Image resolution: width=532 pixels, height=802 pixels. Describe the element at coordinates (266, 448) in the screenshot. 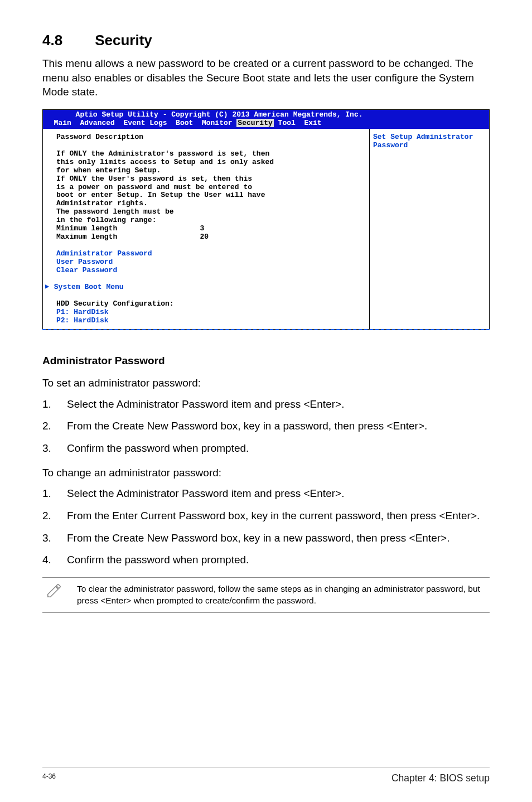

I see `list-item: 3.Confirm the password when prompted.` at that location.